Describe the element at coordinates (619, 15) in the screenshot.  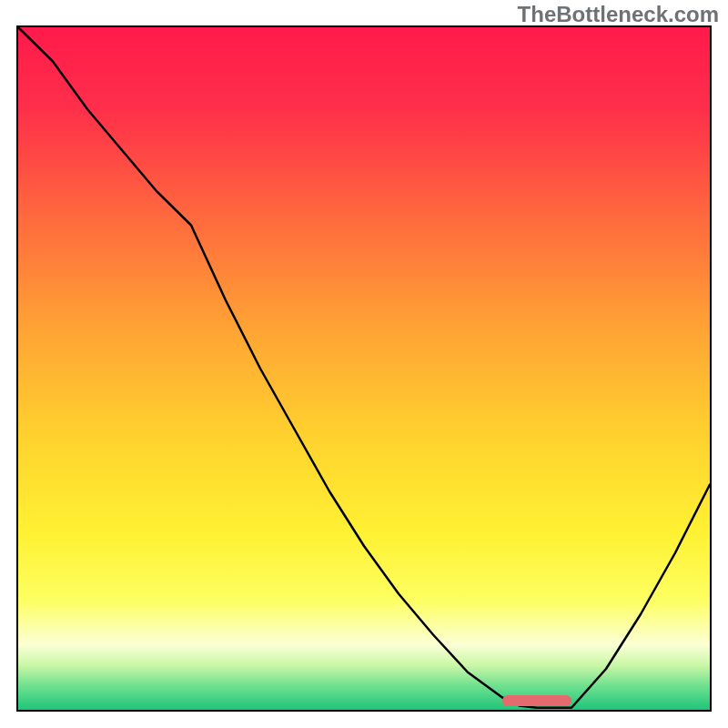
I see `watermark-text: TheBottleneck.com` at that location.